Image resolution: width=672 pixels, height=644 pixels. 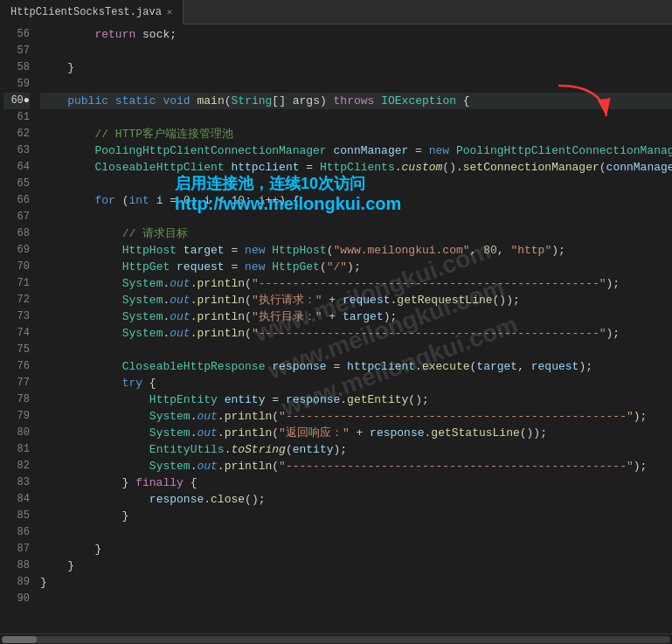 What do you see at coordinates (17, 234) in the screenshot?
I see `ln-68: 68` at bounding box center [17, 234].